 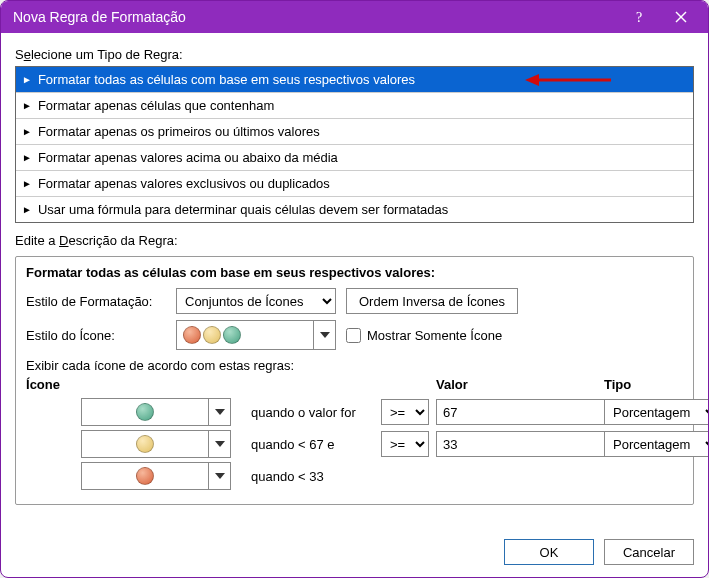 I want to click on close-button, so click(x=681, y=17).